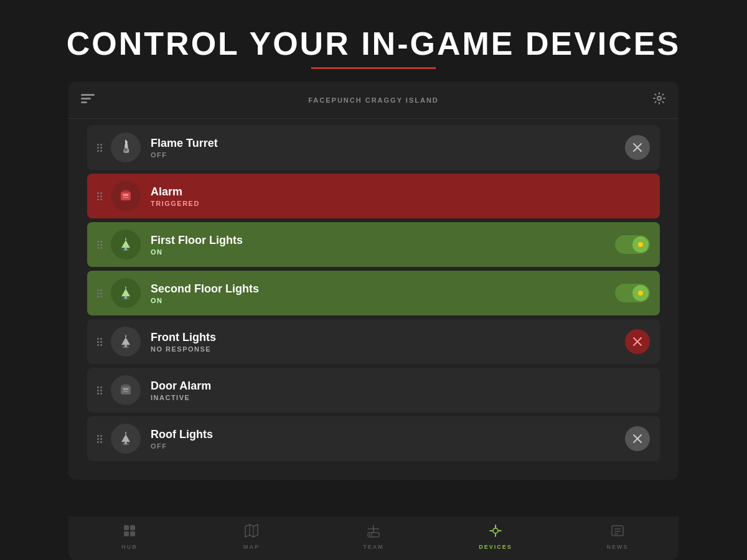 This screenshot has width=747, height=560. I want to click on device-control-front-lights, so click(637, 342).